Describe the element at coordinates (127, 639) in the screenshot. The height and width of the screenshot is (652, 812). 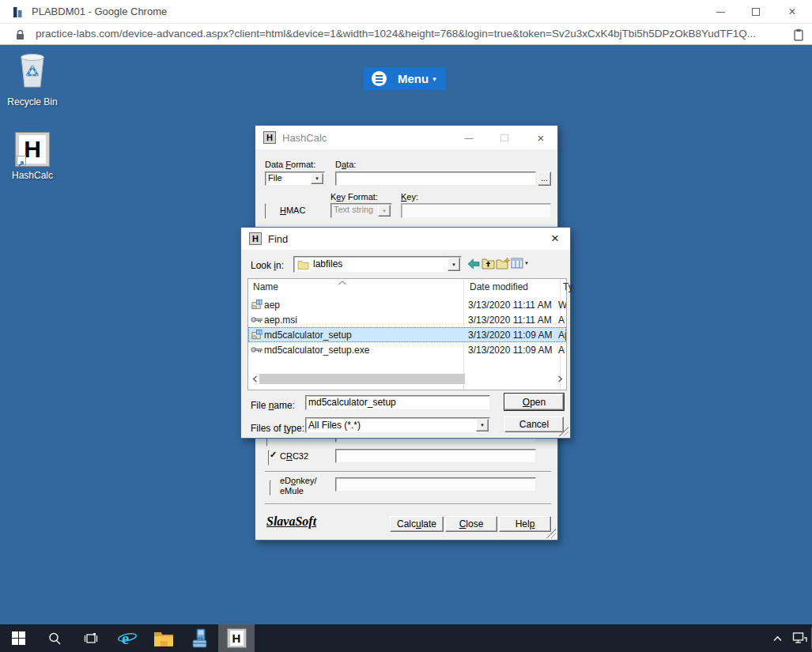
I see `internet-explorer-icon: e` at that location.